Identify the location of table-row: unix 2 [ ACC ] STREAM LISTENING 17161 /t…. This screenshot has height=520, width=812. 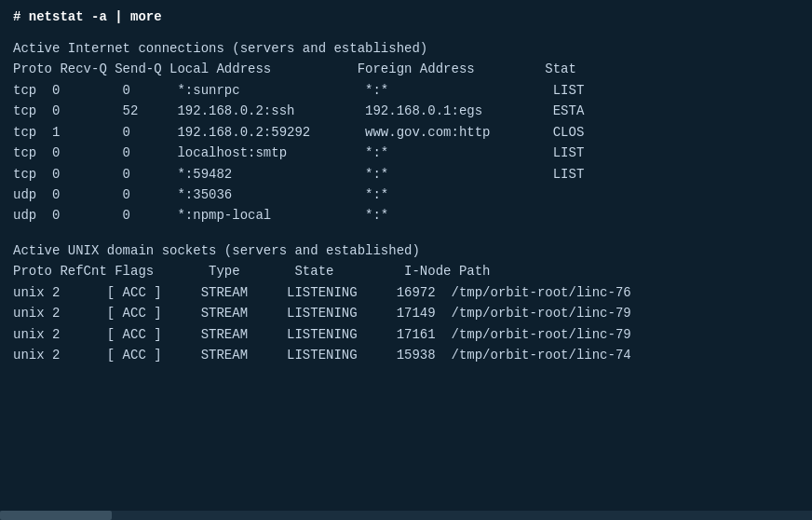
(406, 335).